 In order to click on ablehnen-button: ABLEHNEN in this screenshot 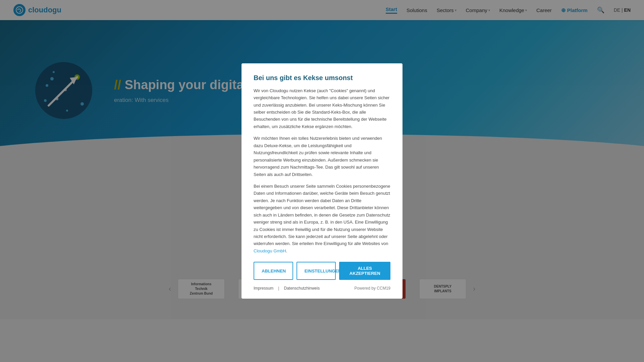, I will do `click(273, 271)`.